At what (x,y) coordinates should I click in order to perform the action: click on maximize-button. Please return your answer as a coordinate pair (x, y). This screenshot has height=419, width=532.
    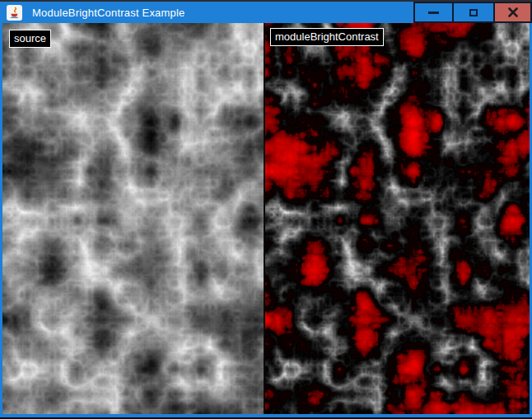
    Looking at the image, I should click on (474, 12).